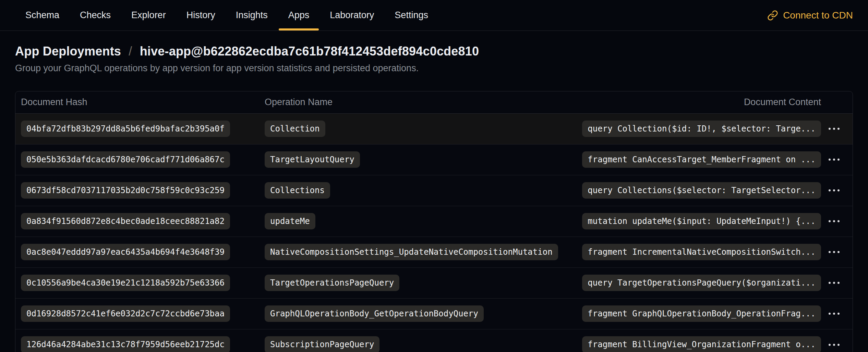 This screenshot has height=352, width=868. Describe the element at coordinates (374, 314) in the screenshot. I see `operation-name-pill: GraphQLOperationBody_GetOperationBodyQue…` at that location.